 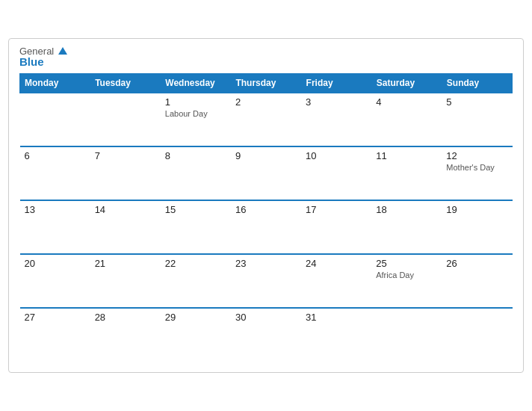 What do you see at coordinates (55, 155) in the screenshot?
I see `day-number: 6` at bounding box center [55, 155].